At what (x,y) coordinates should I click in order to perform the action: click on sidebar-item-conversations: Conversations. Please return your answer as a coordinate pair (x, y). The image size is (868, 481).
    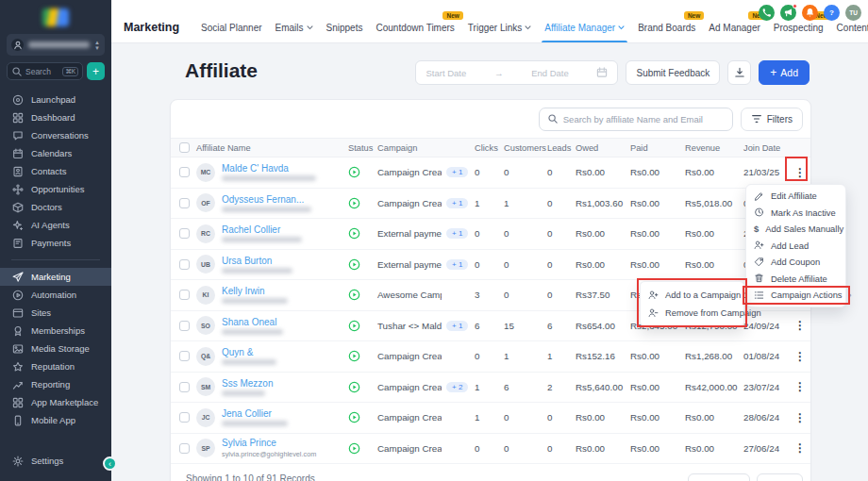
    Looking at the image, I should click on (56, 136).